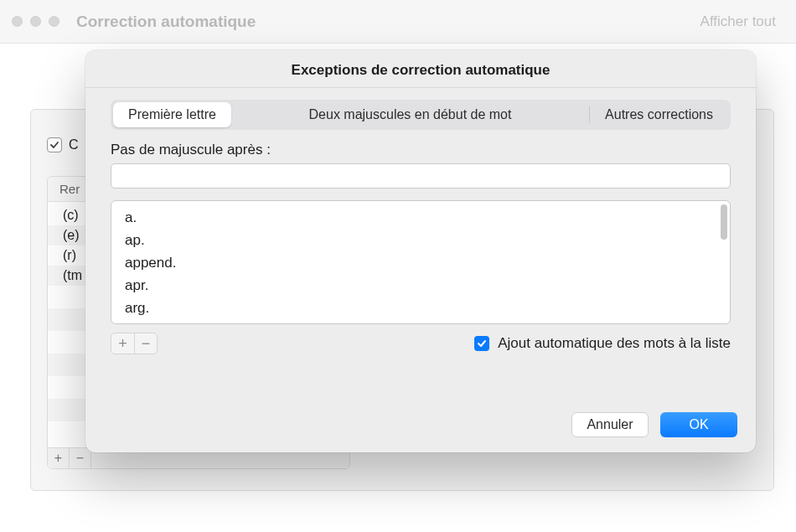 This screenshot has width=796, height=532. I want to click on auto-add-checkbox, so click(482, 343).